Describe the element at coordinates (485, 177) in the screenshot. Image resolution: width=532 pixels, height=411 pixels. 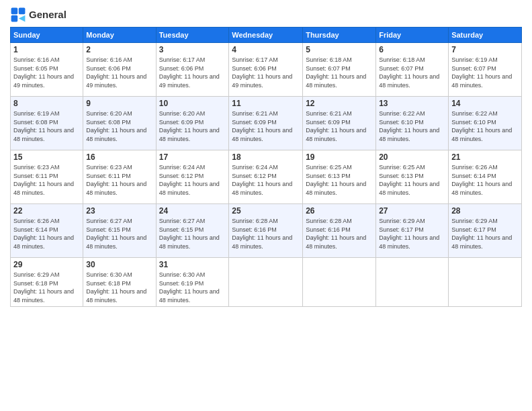
I see `calendar-cell: 21 Sunrise: 6:26 AMSunset: 6:14 PMDaylig…` at that location.